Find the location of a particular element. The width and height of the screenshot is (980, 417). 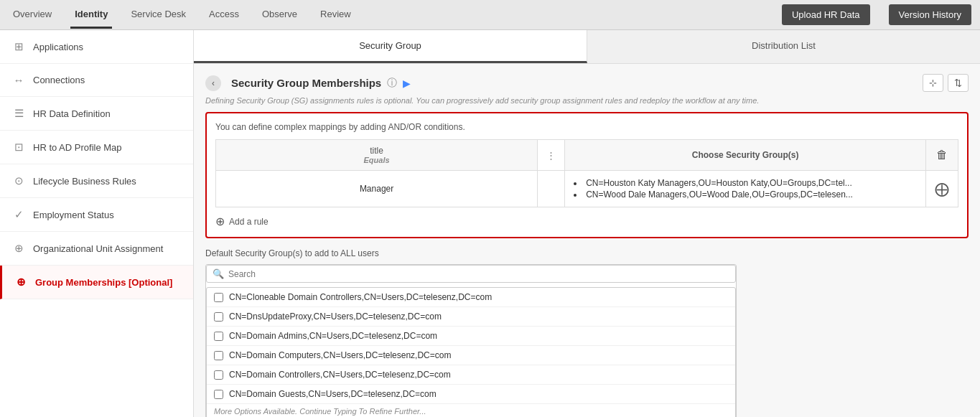

list-item: CN=Cloneable Domain Controllers,CN=Users… is located at coordinates (471, 297).